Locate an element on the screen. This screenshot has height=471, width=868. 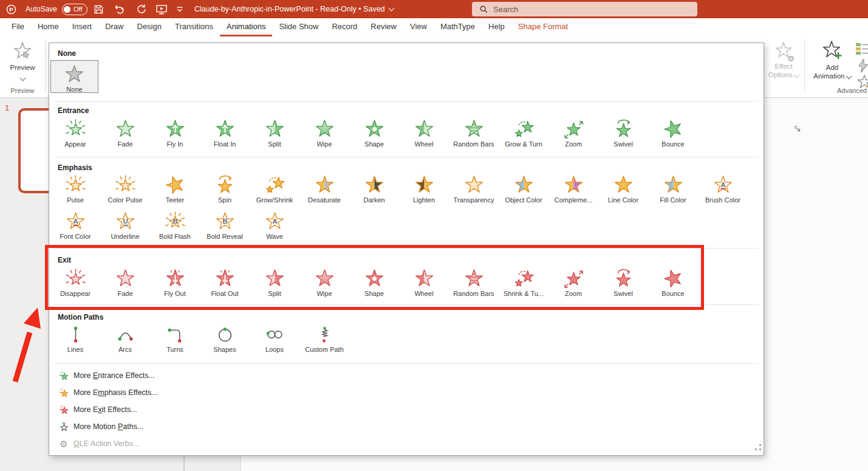
tab-record: Record is located at coordinates (344, 28).